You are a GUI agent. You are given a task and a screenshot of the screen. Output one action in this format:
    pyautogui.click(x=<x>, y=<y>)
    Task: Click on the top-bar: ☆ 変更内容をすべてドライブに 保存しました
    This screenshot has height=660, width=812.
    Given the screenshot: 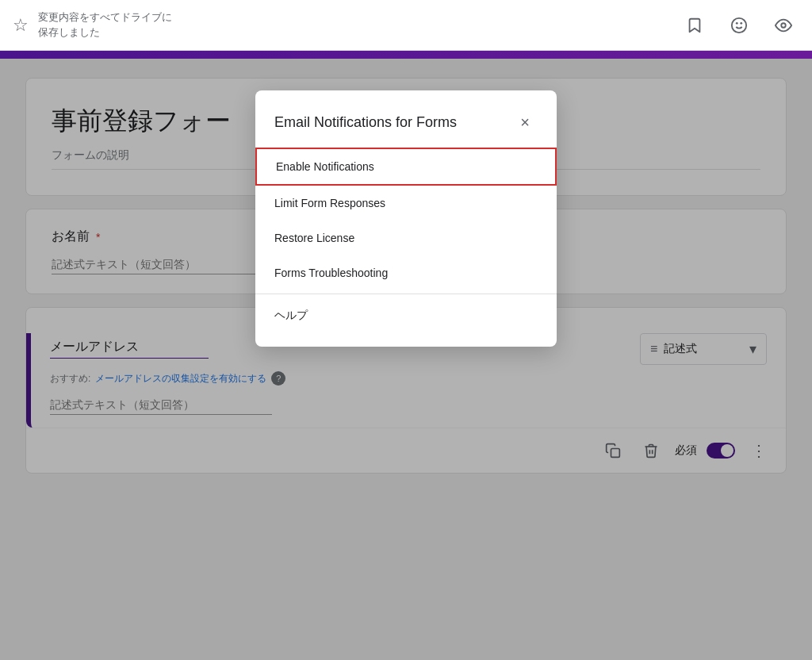 What is the action you would take?
    pyautogui.click(x=406, y=25)
    